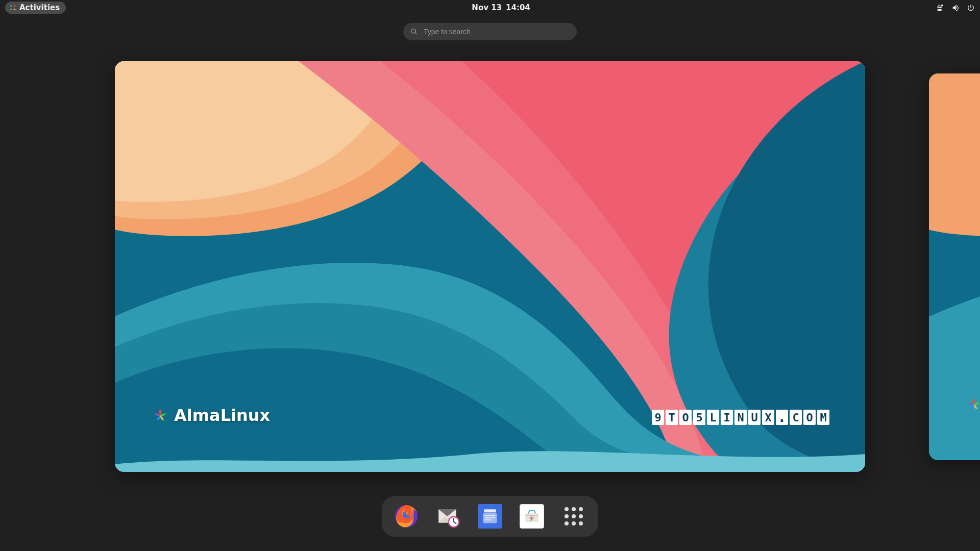  Describe the element at coordinates (406, 516) in the screenshot. I see `firefox-icon` at that location.